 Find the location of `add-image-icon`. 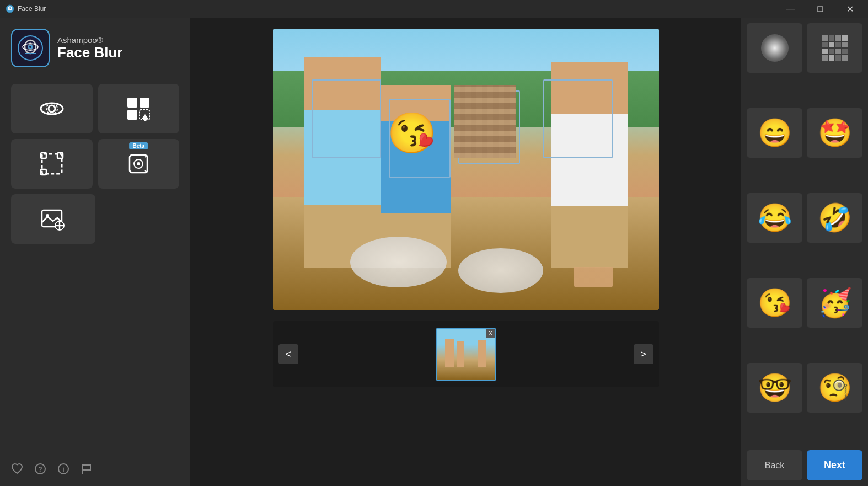

add-image-icon is located at coordinates (53, 219).